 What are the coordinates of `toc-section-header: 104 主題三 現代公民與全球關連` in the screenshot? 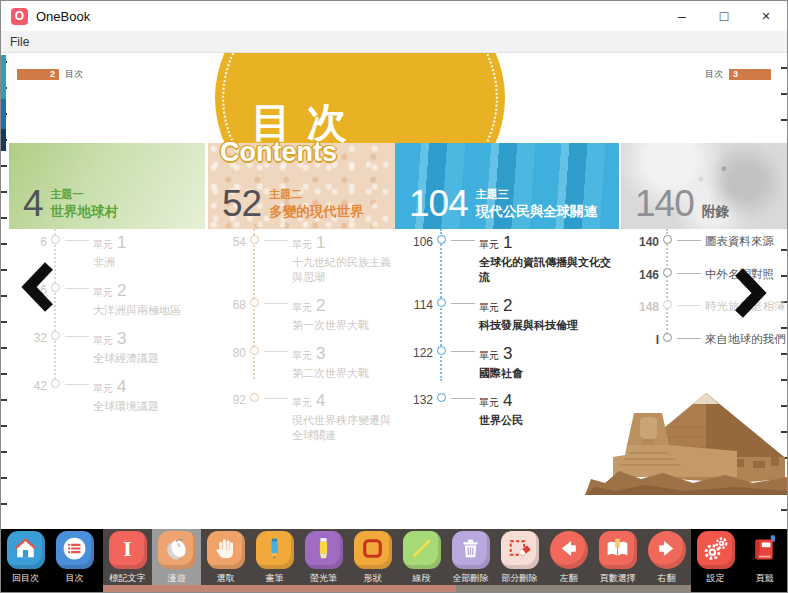 It's located at (507, 186).